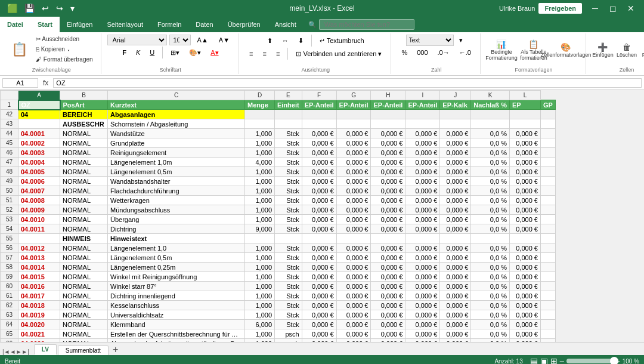  Describe the element at coordinates (39, 172) in the screenshot. I see `table-cell: 04.0005` at that location.